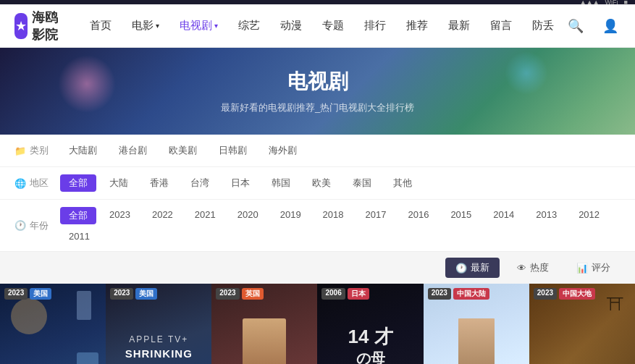 This screenshot has height=364, width=635. What do you see at coordinates (120, 216) in the screenshot?
I see `year-2023: 2023` at bounding box center [120, 216].